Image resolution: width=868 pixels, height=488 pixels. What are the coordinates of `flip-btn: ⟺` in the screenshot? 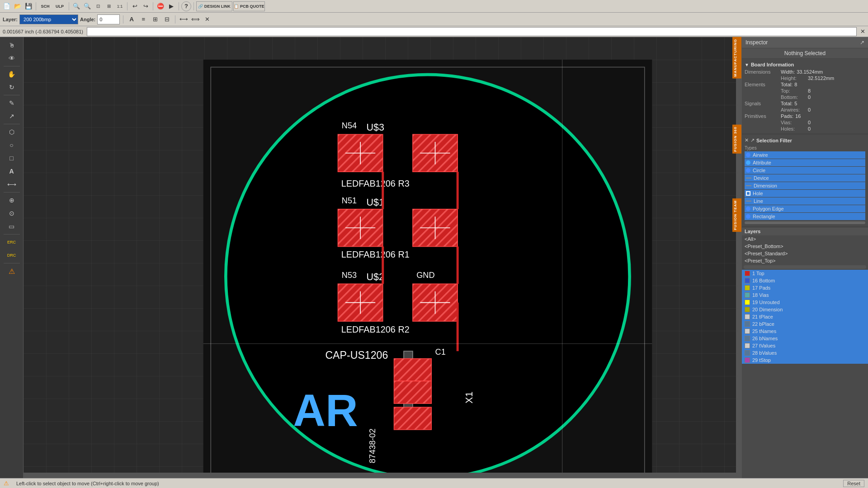 It's located at (195, 19).